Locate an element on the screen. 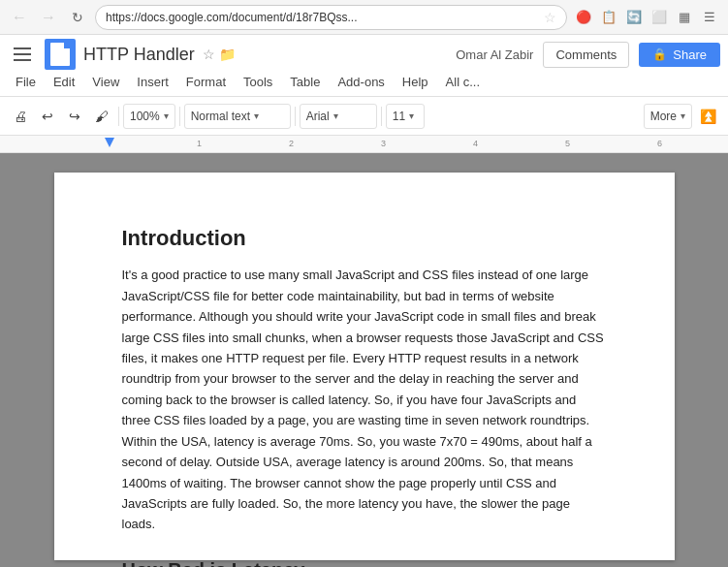 The image size is (728, 567). browser-icons: 🔴 📋 🔄 ⬜ ▦ ☰ is located at coordinates (647, 17).